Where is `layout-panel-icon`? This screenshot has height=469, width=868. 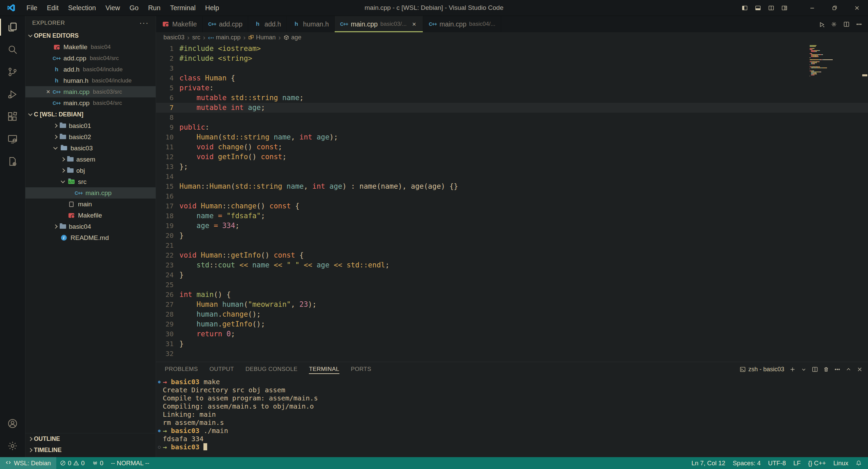
layout-panel-icon is located at coordinates (758, 8).